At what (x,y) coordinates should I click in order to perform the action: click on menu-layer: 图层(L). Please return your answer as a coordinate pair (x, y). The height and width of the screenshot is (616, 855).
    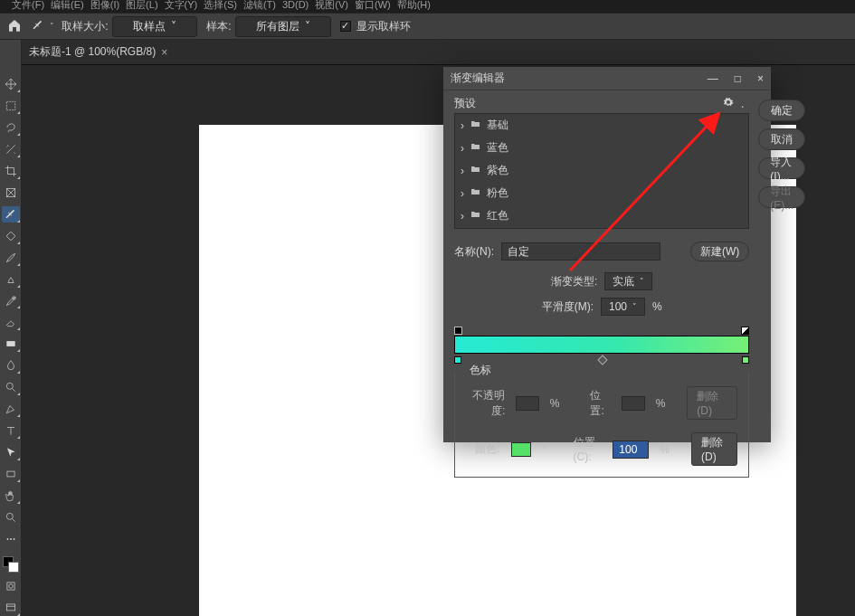
    Looking at the image, I should click on (141, 5).